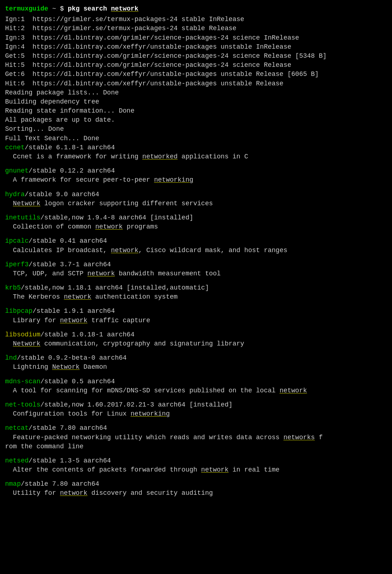  I want to click on pkg-name: libsodium, so click(23, 335).